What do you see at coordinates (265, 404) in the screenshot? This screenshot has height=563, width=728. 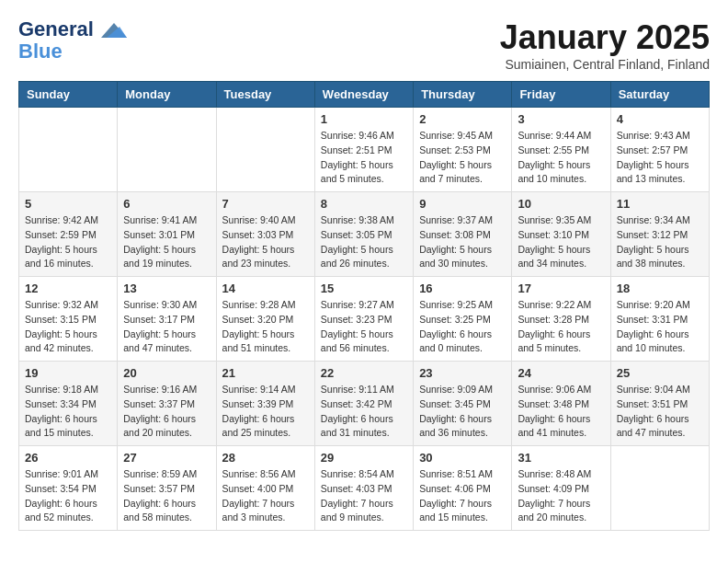 I see `calendar-cell: 21Sunrise: 9:14 AM Sunset: 3:39 PM Dayli…` at bounding box center [265, 404].